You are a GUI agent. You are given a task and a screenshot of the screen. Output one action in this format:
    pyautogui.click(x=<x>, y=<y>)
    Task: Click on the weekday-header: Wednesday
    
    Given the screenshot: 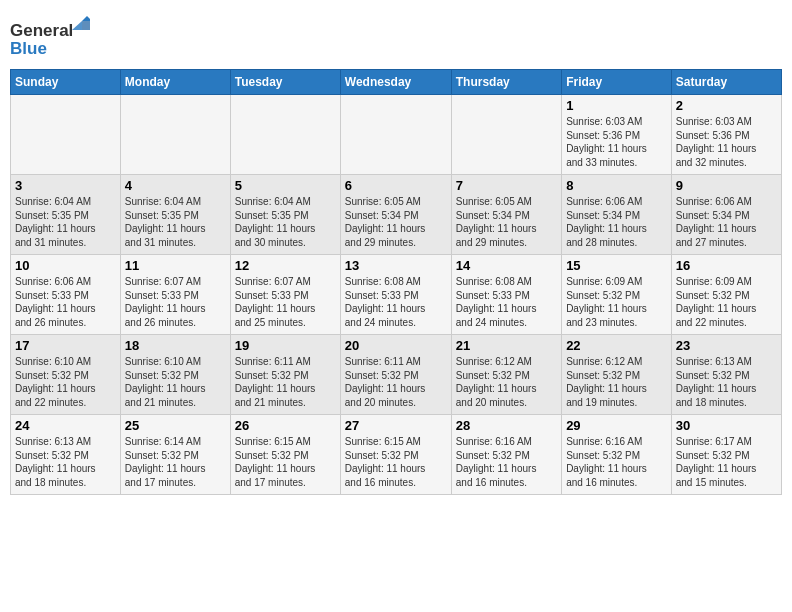 What is the action you would take?
    pyautogui.click(x=396, y=82)
    